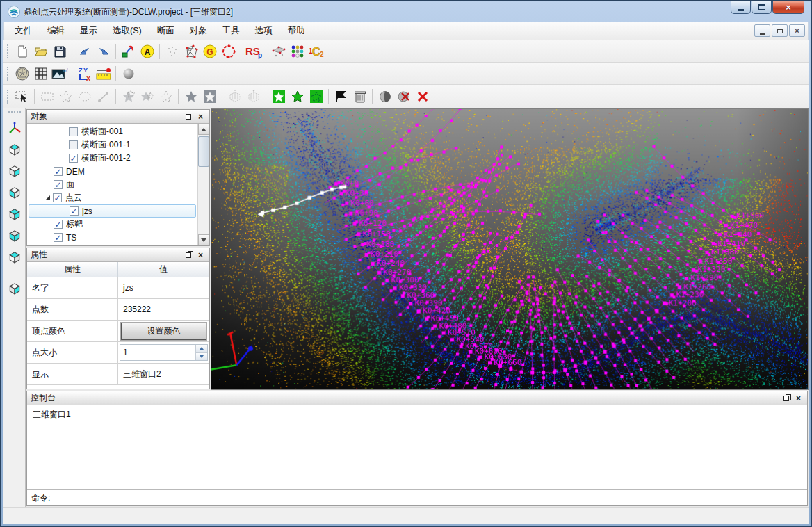 The image size is (812, 527). Describe the element at coordinates (204, 240) in the screenshot. I see `scroll-down-button` at that location.